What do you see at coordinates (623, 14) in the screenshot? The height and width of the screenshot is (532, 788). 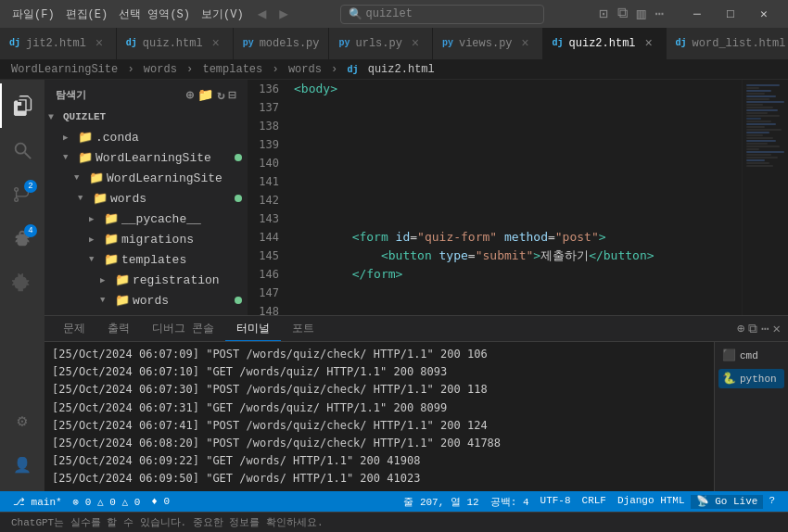 I see `split-icon: ⧉` at bounding box center [623, 14].